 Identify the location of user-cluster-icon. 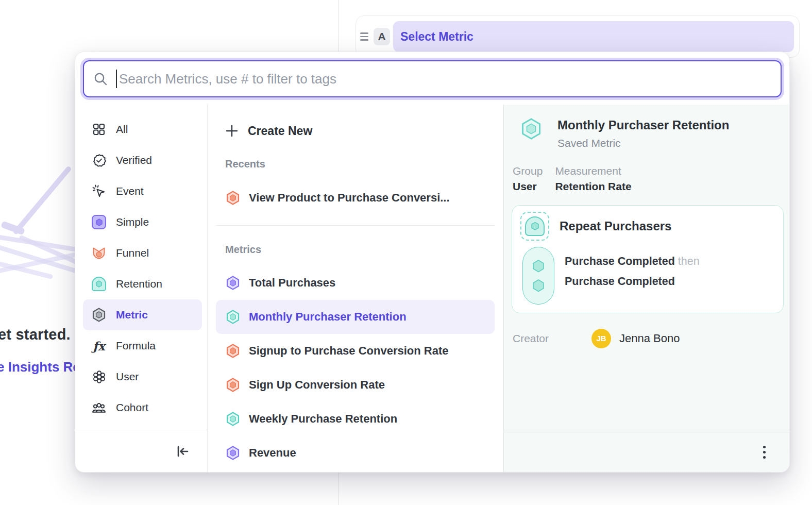
(99, 377).